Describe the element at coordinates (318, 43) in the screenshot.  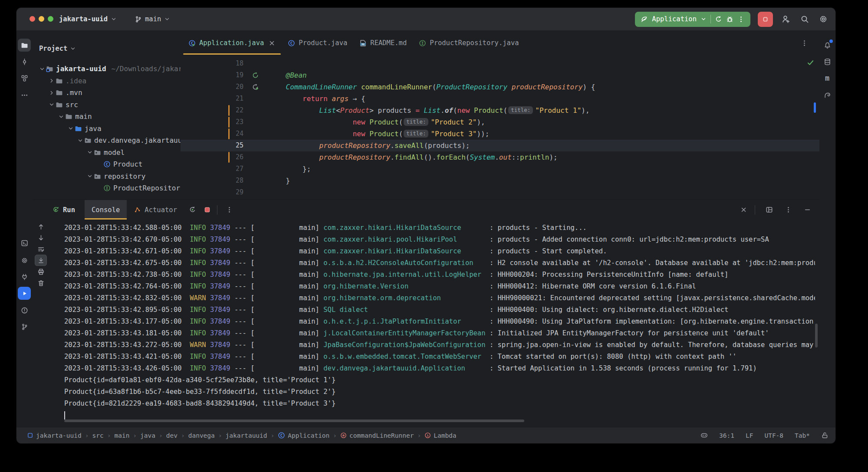
I see `tab-Product.java: CProduct.java` at that location.